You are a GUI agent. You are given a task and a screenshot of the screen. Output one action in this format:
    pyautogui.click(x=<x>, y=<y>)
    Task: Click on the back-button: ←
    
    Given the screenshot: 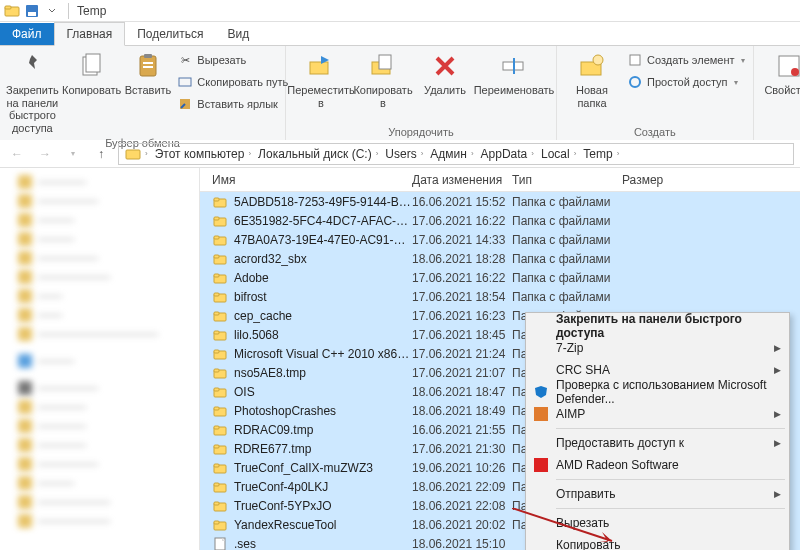 What is the action you would take?
    pyautogui.click(x=17, y=154)
    